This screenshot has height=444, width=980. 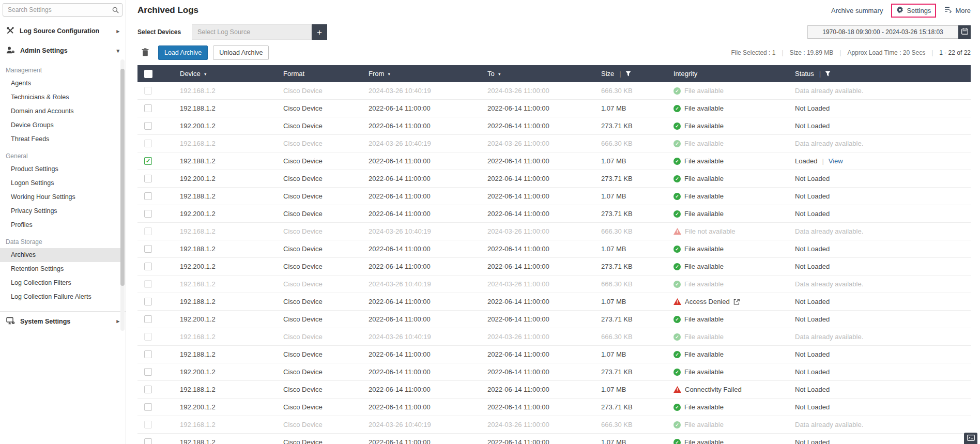 I want to click on sidebar-item-admin-settings: Admin Settings ▾, so click(x=63, y=51).